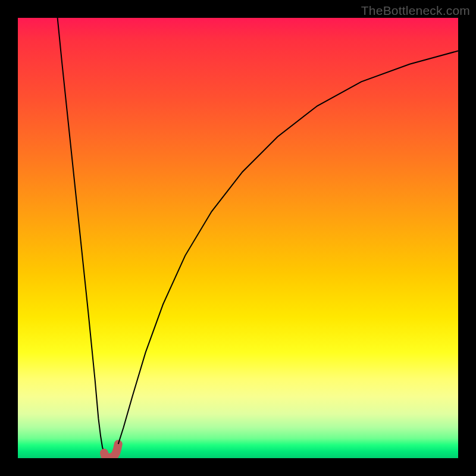  What do you see at coordinates (415, 11) in the screenshot?
I see `watermark-text: TheBottleneck.com` at bounding box center [415, 11].